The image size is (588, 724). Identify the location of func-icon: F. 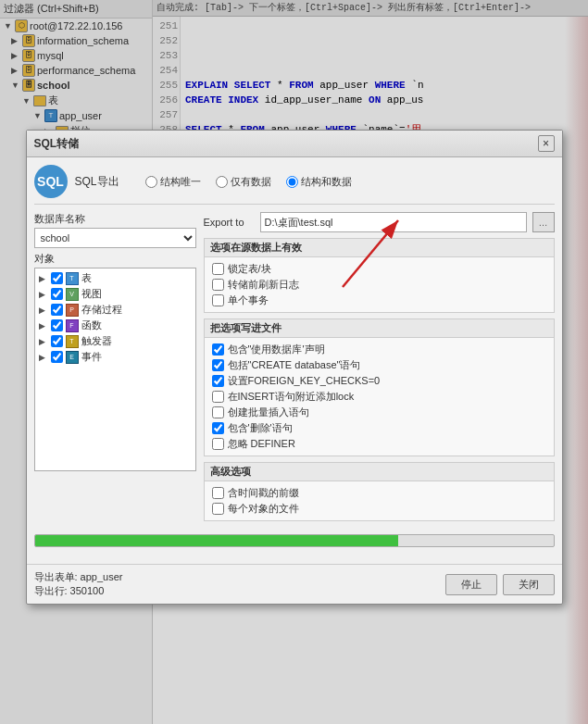
(72, 326).